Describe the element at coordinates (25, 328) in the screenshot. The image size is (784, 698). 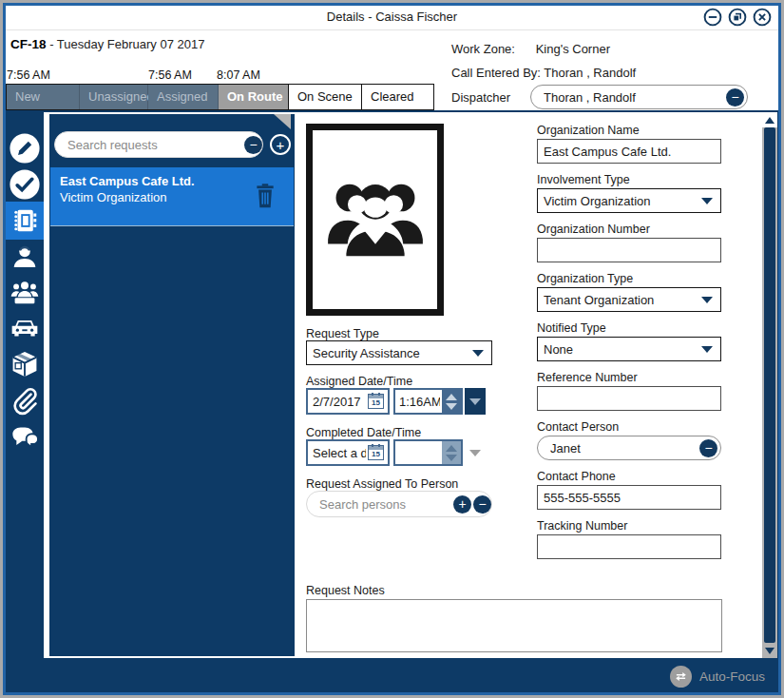
I see `sidebar-item-vehicle` at that location.